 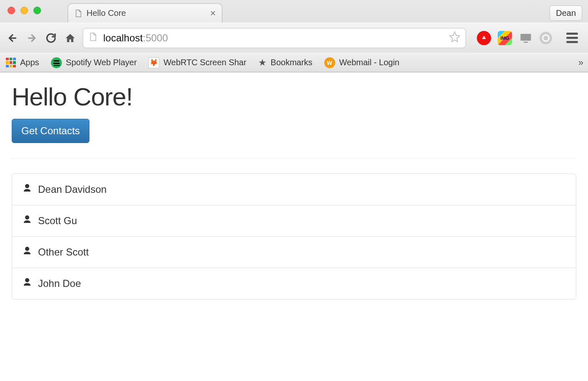 I want to click on minimize-window-button, so click(x=24, y=10).